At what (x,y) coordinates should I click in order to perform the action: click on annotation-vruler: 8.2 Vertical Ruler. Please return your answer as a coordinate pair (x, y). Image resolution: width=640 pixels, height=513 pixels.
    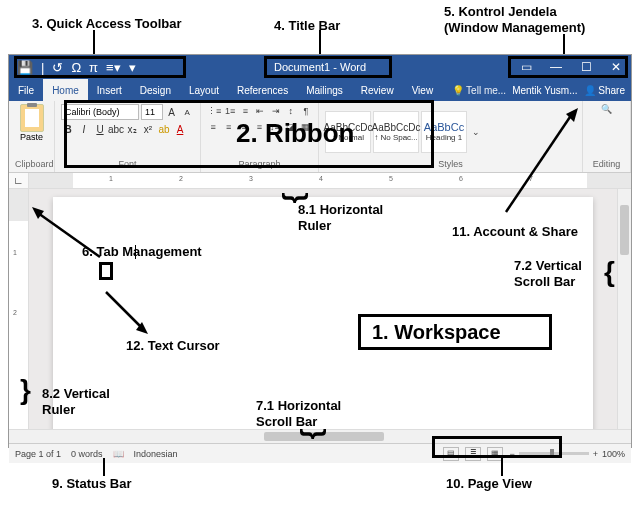
    Looking at the image, I should click on (76, 402).